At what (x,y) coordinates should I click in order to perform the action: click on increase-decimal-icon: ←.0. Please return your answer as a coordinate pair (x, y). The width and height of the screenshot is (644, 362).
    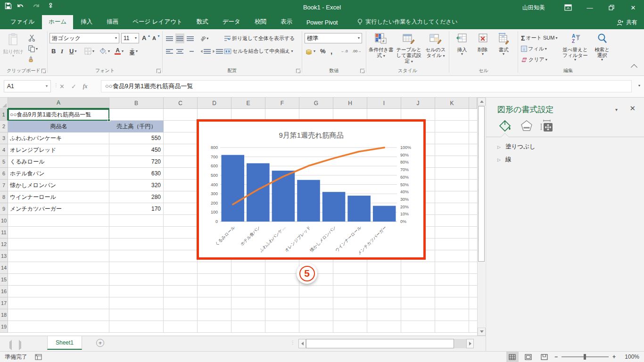
    Looking at the image, I should click on (344, 51).